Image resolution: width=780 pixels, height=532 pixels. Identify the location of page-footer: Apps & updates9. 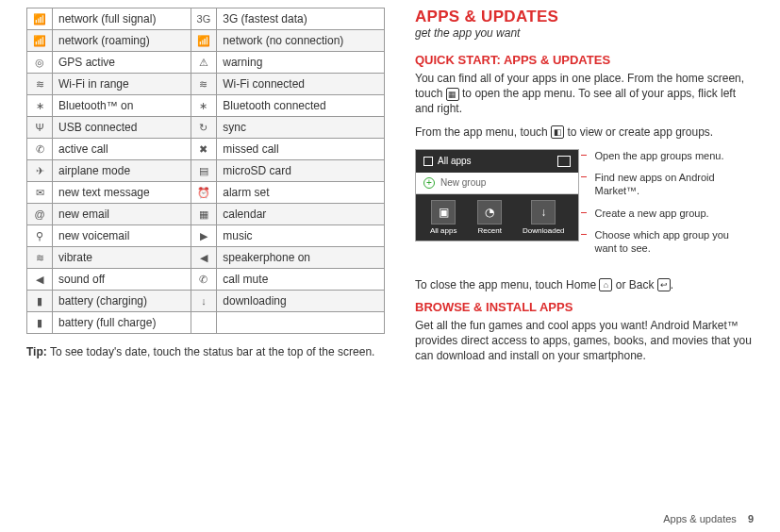
(708, 519).